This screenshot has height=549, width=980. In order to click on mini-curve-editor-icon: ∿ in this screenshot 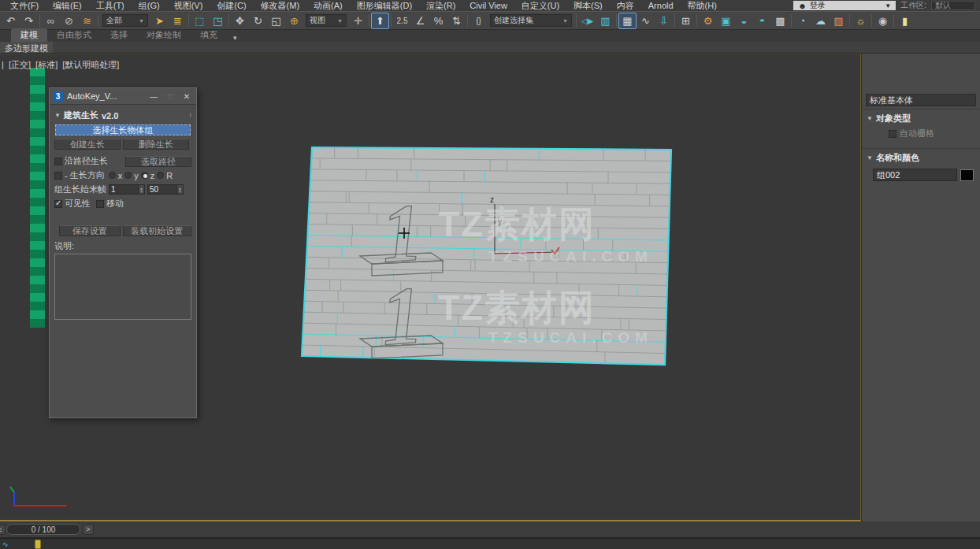, I will do `click(6, 544)`.